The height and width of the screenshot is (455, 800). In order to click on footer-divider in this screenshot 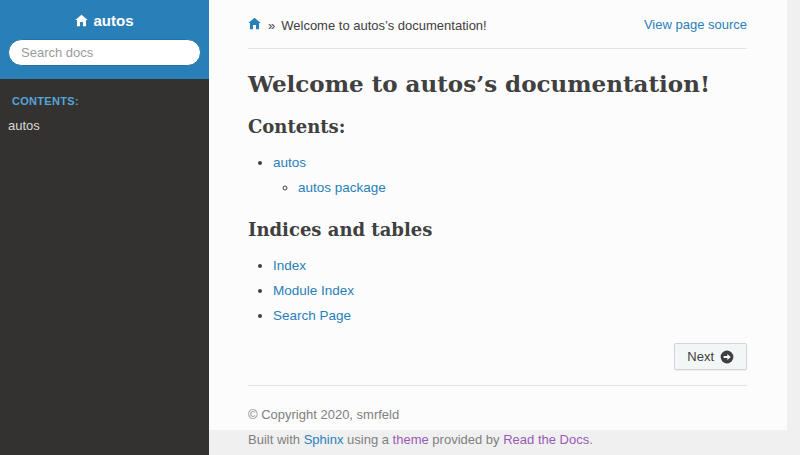, I will do `click(498, 386)`.